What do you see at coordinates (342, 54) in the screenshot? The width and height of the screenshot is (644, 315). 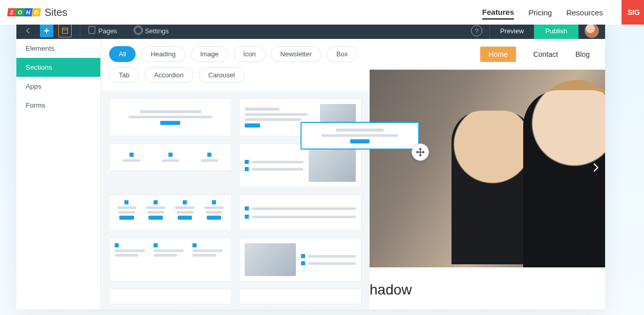 I see `chip-box: Box` at bounding box center [342, 54].